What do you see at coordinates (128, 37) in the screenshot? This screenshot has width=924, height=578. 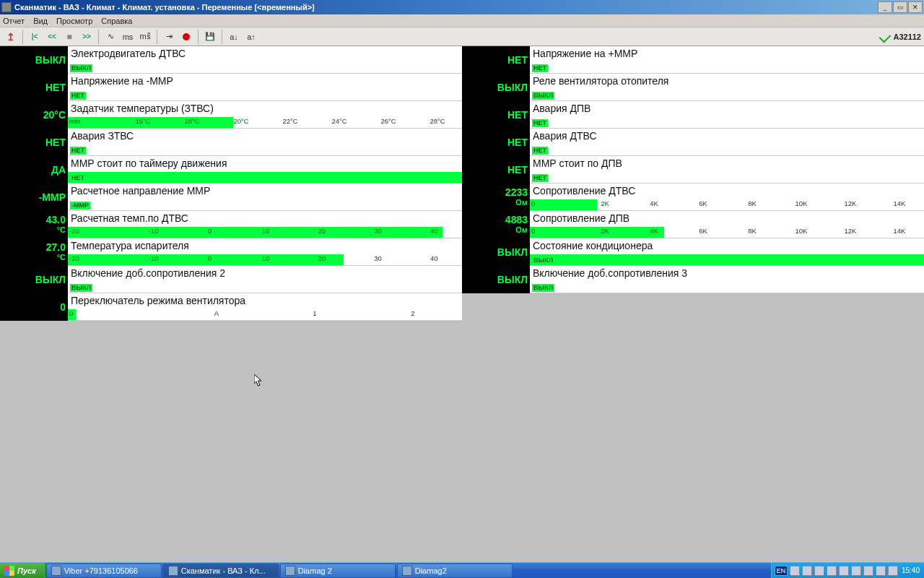 I see `toolbar-ms-button: ms` at bounding box center [128, 37].